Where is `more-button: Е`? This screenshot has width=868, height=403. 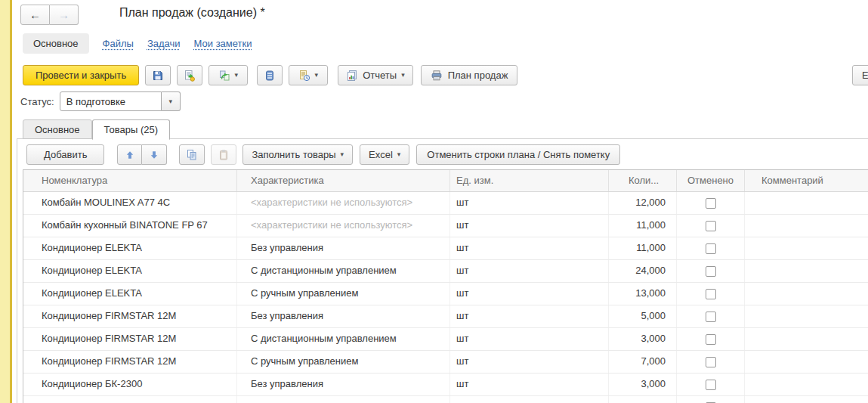
more-button: Е is located at coordinates (860, 76).